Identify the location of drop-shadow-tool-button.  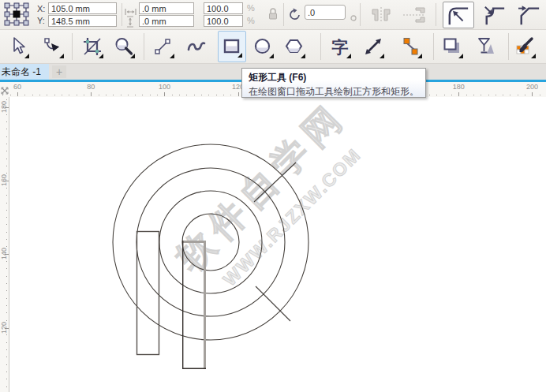
(452, 47).